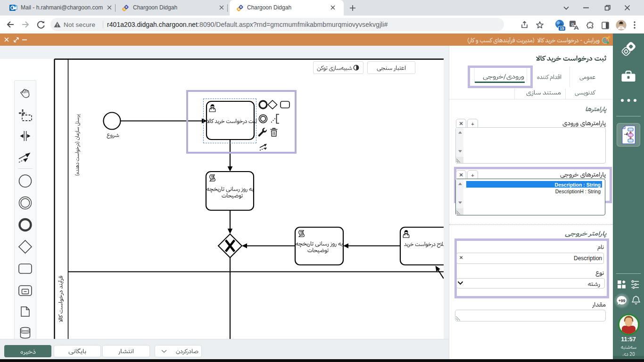  I want to click on svg-text: 15, so click(562, 28).